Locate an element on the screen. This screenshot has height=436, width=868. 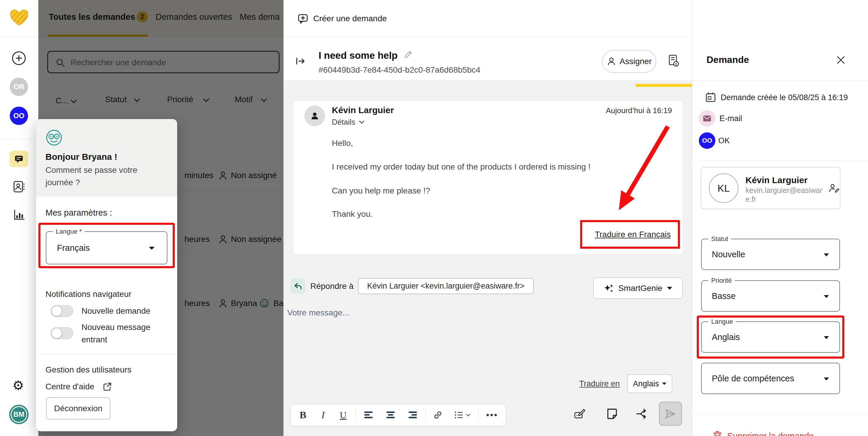
avatar-oo: OO is located at coordinates (19, 116).